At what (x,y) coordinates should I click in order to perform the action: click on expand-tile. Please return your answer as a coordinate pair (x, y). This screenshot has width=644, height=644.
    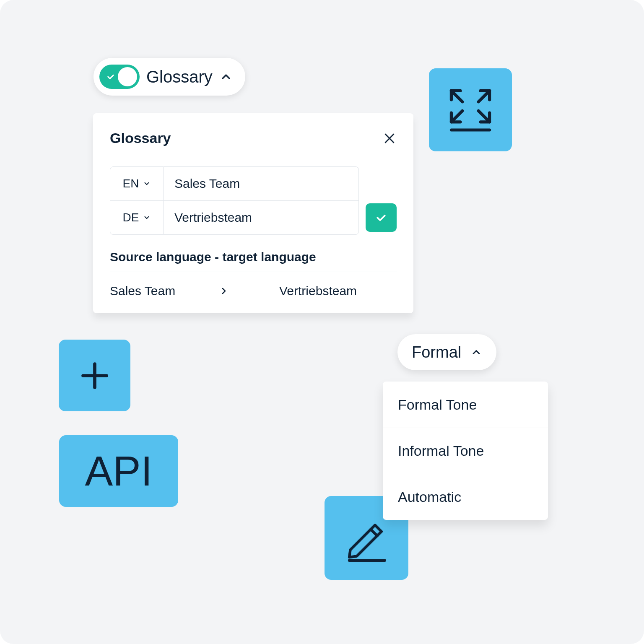
    Looking at the image, I should click on (470, 110).